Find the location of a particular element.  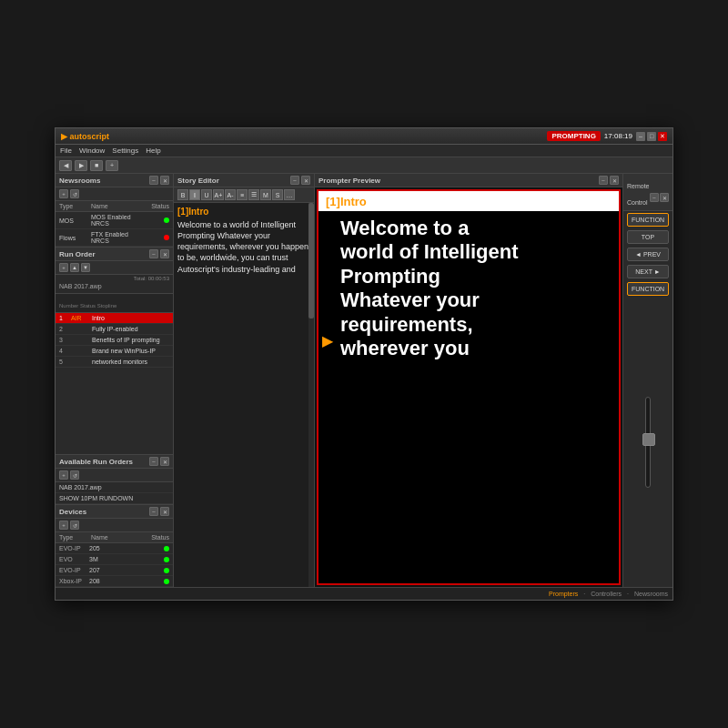

story-editor-close-btn: ✕ is located at coordinates (306, 180).